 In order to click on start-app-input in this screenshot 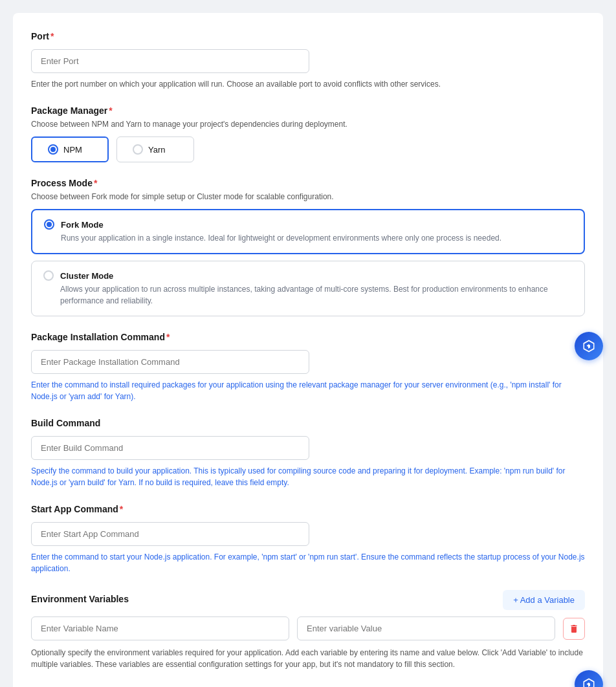, I will do `click(170, 534)`.